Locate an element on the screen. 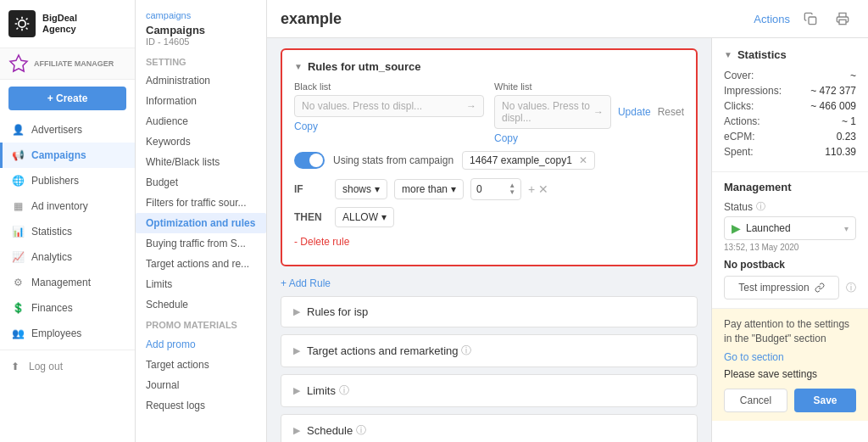 The width and height of the screenshot is (868, 442). limits-info-icon: ⓘ is located at coordinates (344, 390).